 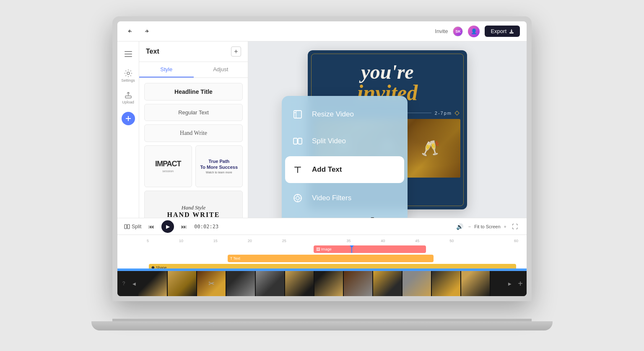 I want to click on ruler-20: 20, so click(x=250, y=241).